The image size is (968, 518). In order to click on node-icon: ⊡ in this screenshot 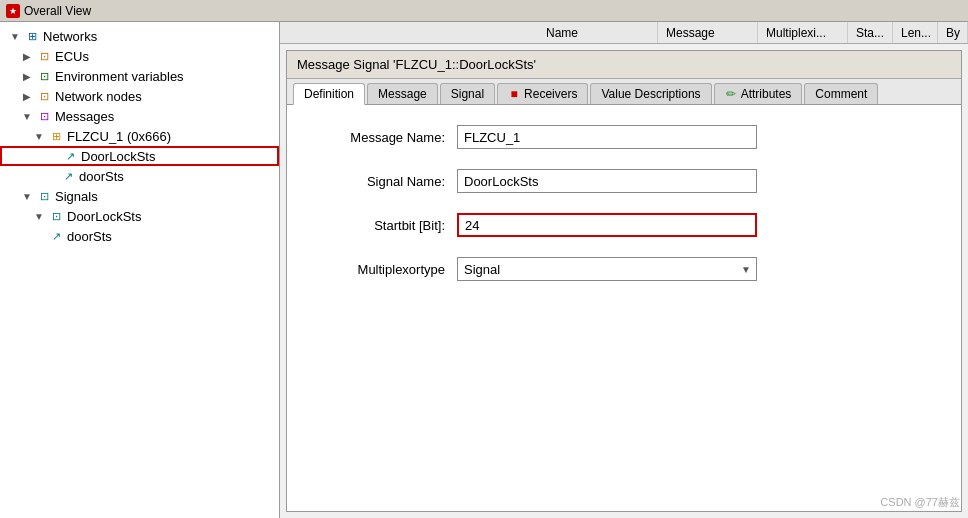, I will do `click(44, 96)`.